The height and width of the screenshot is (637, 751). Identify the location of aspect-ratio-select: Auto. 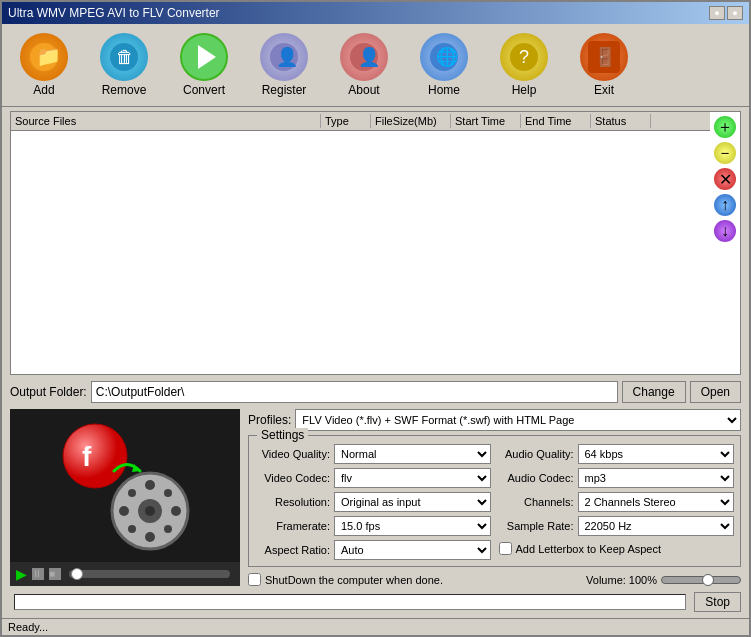
(412, 550).